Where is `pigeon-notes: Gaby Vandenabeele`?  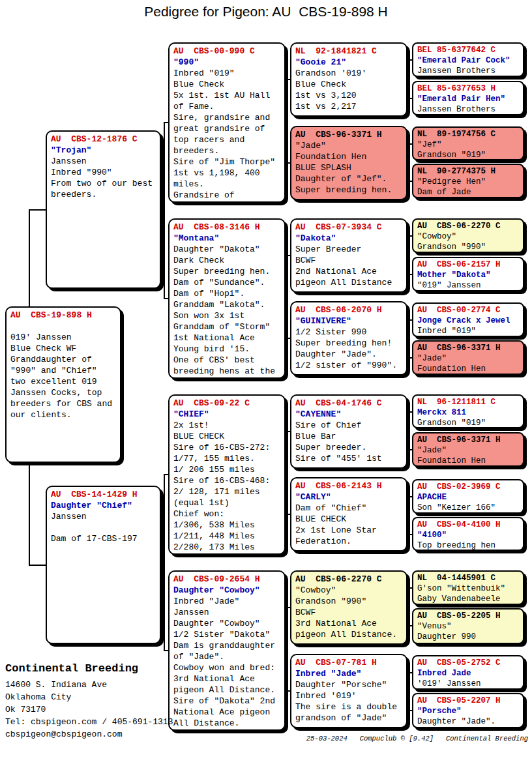 pigeon-notes: Gaby Vandenabeele is located at coordinates (468, 599).